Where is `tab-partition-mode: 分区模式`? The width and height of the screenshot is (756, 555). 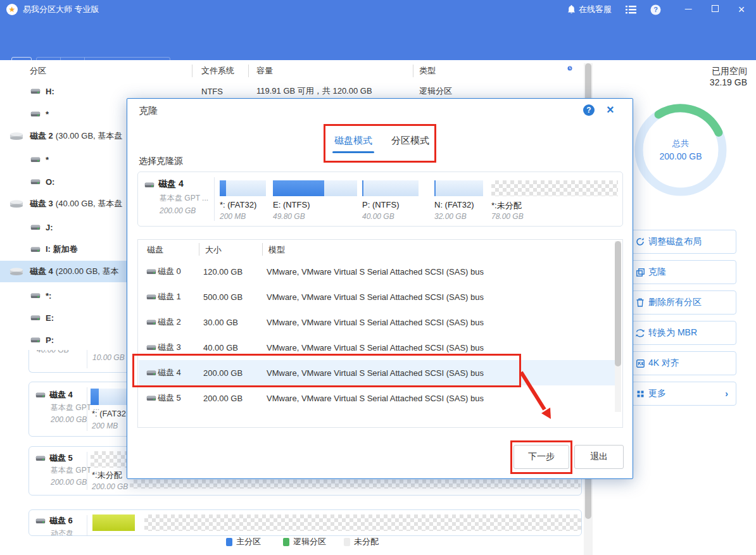
tab-partition-mode: 分区模式 is located at coordinates (410, 140).